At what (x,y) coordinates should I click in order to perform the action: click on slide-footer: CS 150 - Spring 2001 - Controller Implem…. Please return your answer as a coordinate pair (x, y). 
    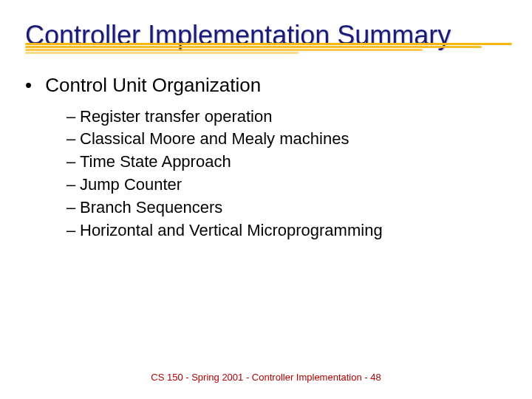
    Looking at the image, I should click on (266, 377).